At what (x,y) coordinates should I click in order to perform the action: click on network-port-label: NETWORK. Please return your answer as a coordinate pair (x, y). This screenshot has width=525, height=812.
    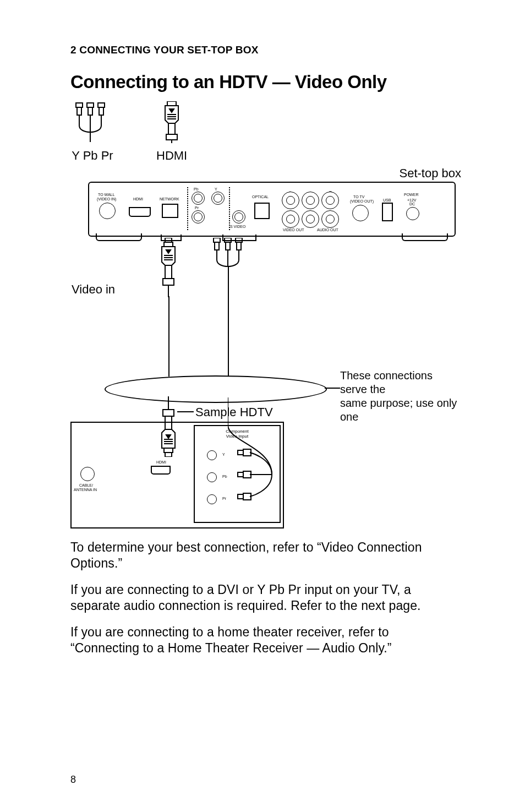
    Looking at the image, I should click on (169, 199).